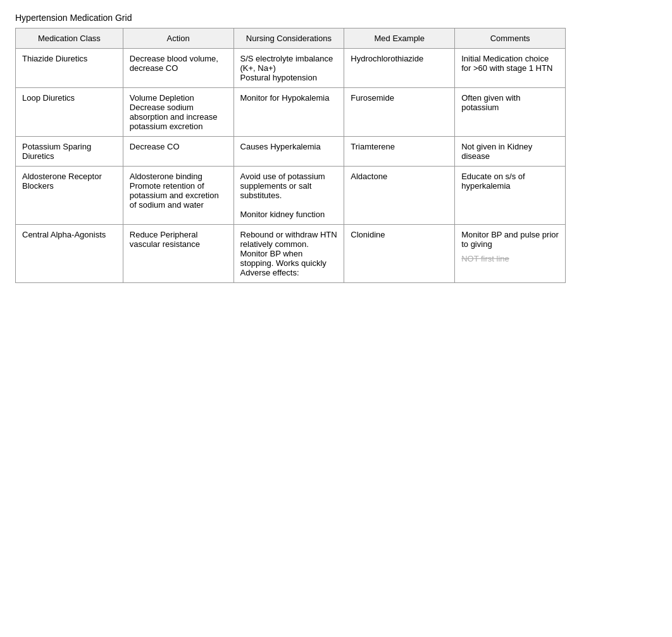  What do you see at coordinates (337, 18) in the screenshot?
I see `page-title: Hypertension Medication Grid` at bounding box center [337, 18].